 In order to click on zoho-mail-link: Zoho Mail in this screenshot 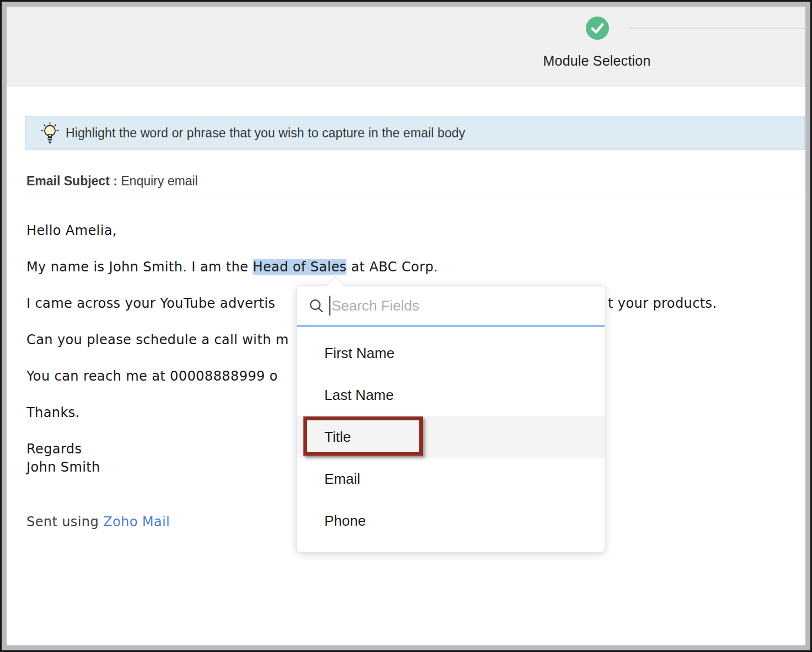, I will do `click(137, 522)`.